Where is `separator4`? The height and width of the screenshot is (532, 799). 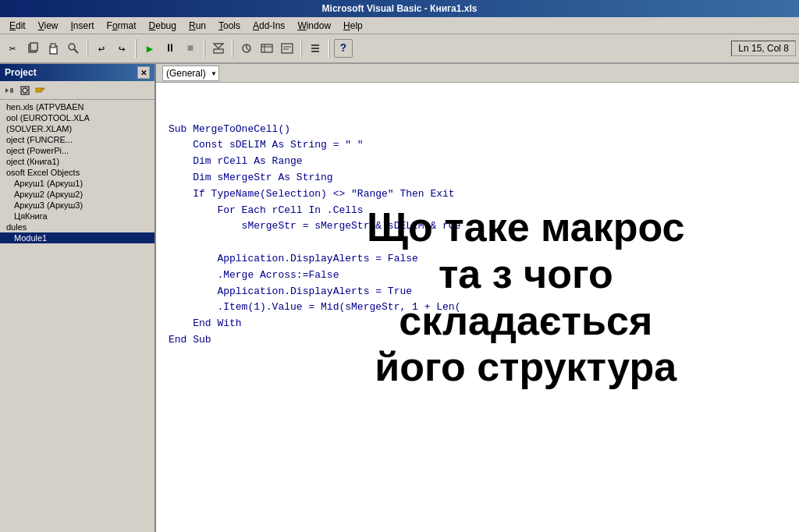 separator4 is located at coordinates (233, 48).